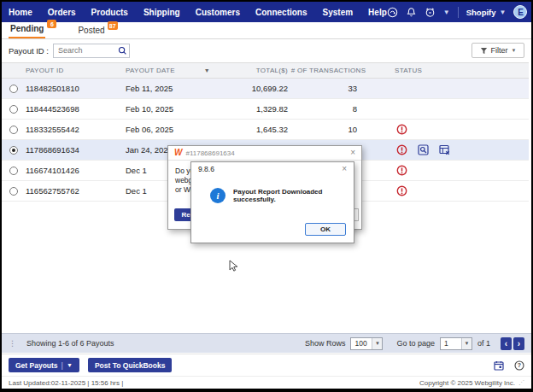 The width and height of the screenshot is (533, 392). Describe the element at coordinates (328, 89) in the screenshot. I see `transactions-cell: 33` at that location.